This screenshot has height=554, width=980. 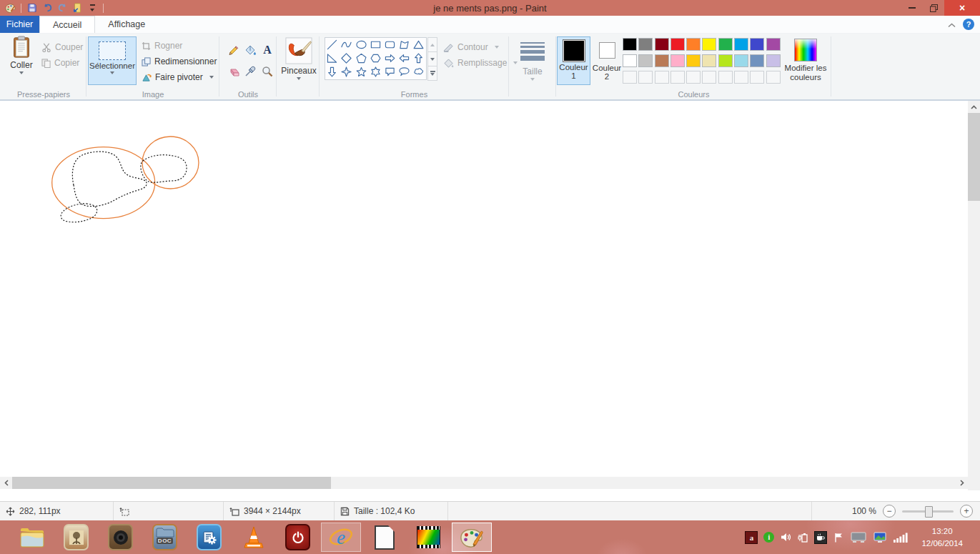 I want to click on color1-button: Couleur 1, so click(x=573, y=61).